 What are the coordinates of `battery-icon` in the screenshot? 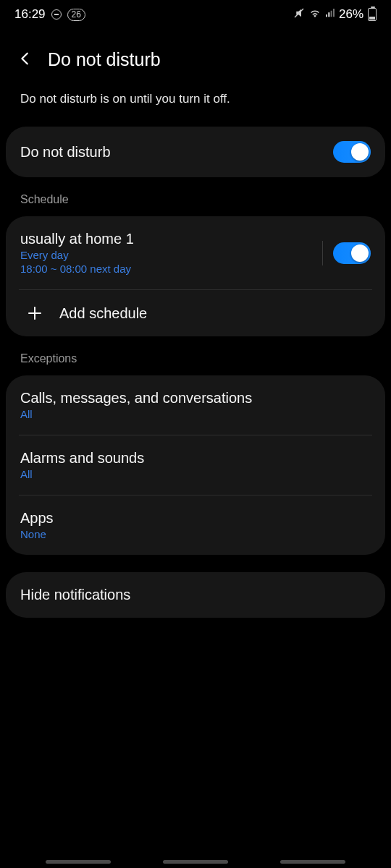 It's located at (372, 14).